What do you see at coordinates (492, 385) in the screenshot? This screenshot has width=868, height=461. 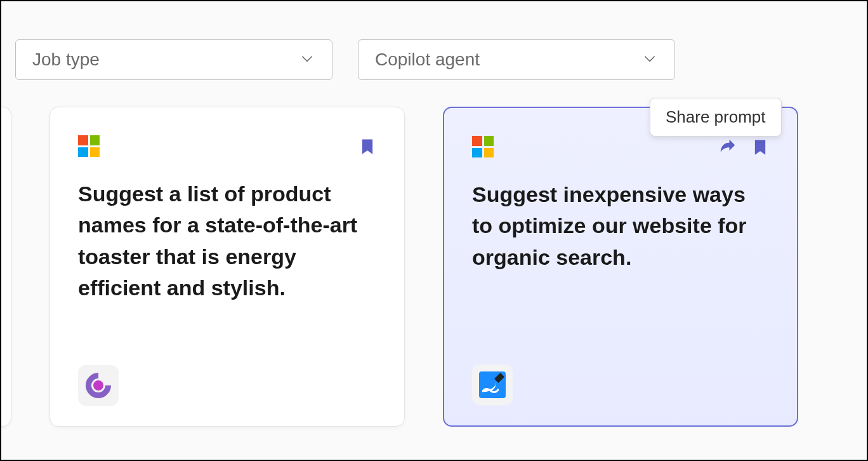 I see `whiteboard-app-icon` at bounding box center [492, 385].